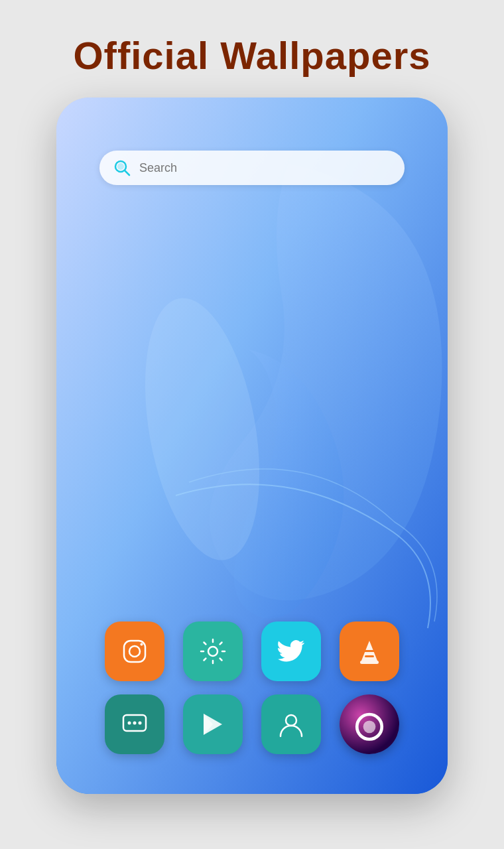 The image size is (504, 849). I want to click on google-play-icon, so click(213, 724).